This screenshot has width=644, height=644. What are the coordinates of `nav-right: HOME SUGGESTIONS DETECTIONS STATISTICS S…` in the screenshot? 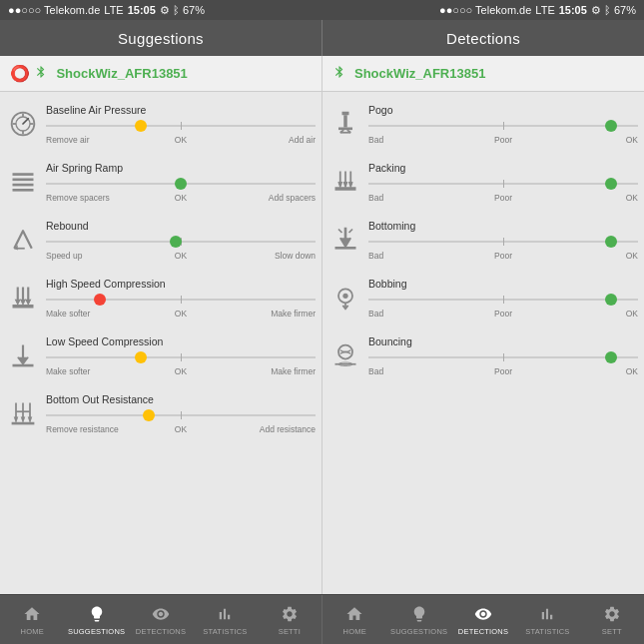 It's located at (483, 619).